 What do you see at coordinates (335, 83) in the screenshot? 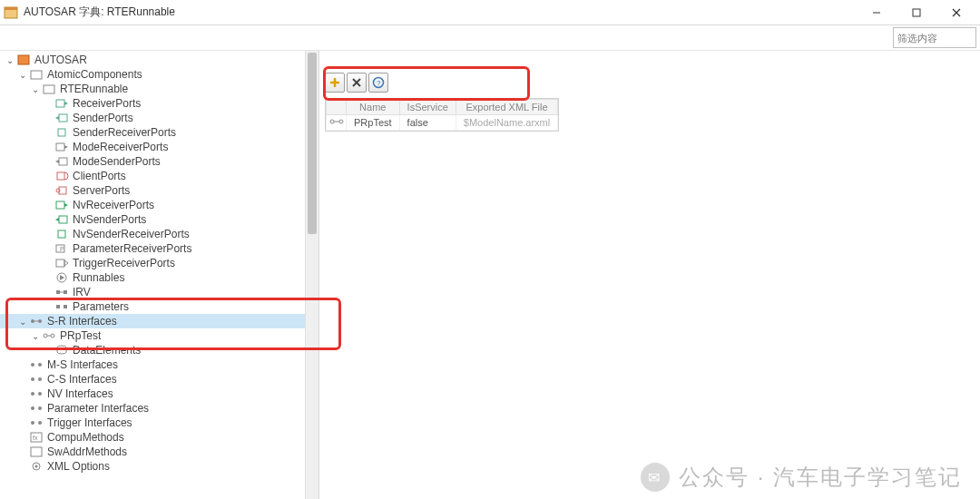
I see `add-button` at bounding box center [335, 83].